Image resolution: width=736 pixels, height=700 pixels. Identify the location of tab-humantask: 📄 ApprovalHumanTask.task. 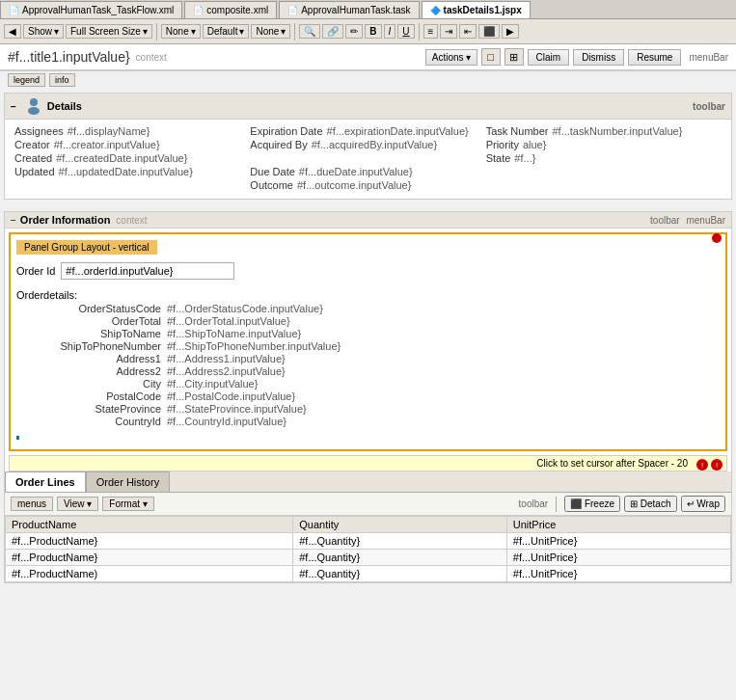
(349, 10).